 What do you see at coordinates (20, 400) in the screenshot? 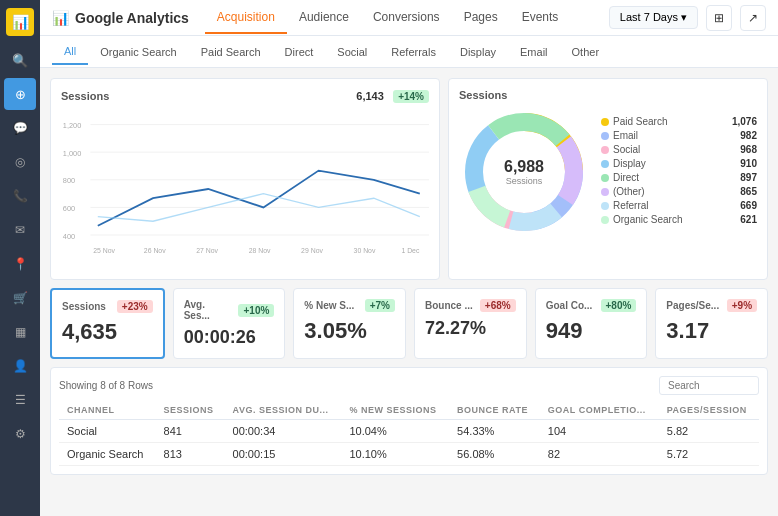
I see `sidebar-icon-list: ☰` at bounding box center [20, 400].